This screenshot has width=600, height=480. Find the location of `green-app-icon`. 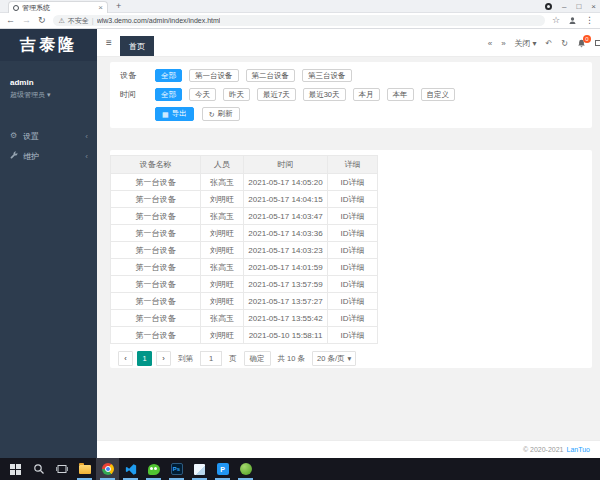

green-app-icon is located at coordinates (246, 469).